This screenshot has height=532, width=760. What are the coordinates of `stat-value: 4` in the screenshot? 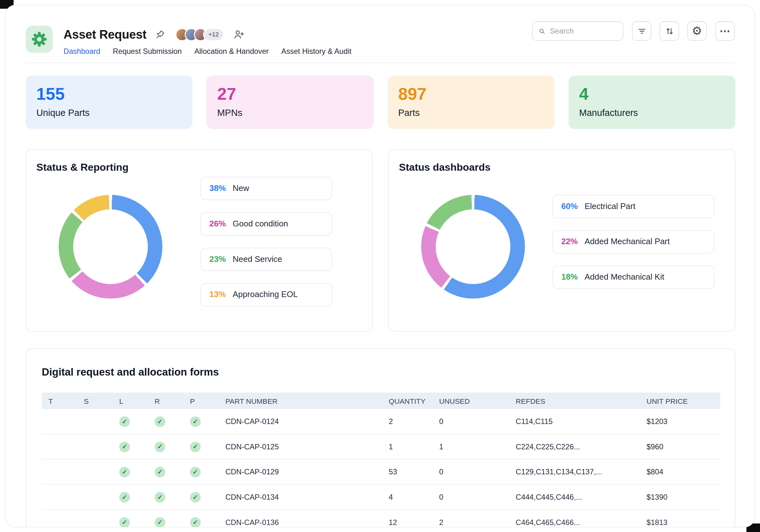 It's located at (652, 94).